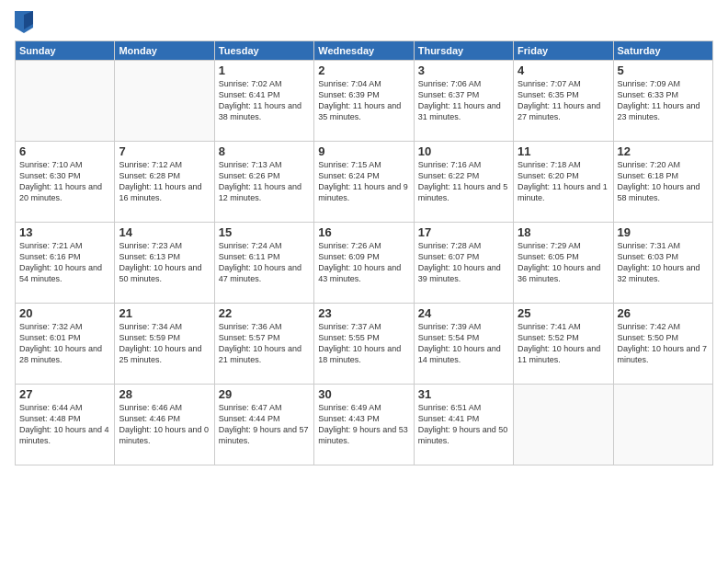 This screenshot has width=728, height=563. Describe the element at coordinates (463, 263) in the screenshot. I see `calendar-cell: 17Sunrise: 7:28 AM Sunset: 6:07 PM Dayli…` at that location.